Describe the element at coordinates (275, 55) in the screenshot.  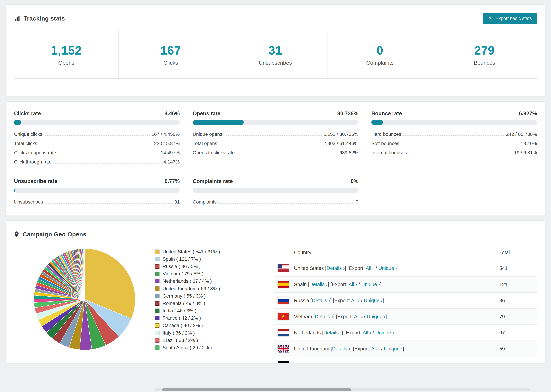
I see `stat-box-unsubscribes: 31 Unsubscribes` at that location.